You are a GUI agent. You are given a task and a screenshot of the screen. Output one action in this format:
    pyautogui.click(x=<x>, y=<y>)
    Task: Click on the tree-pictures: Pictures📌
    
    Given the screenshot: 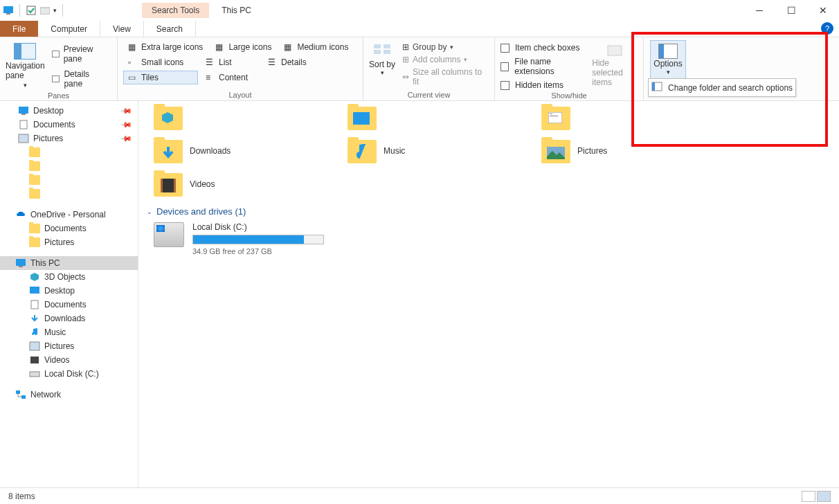 What is the action you would take?
    pyautogui.click(x=69, y=138)
    